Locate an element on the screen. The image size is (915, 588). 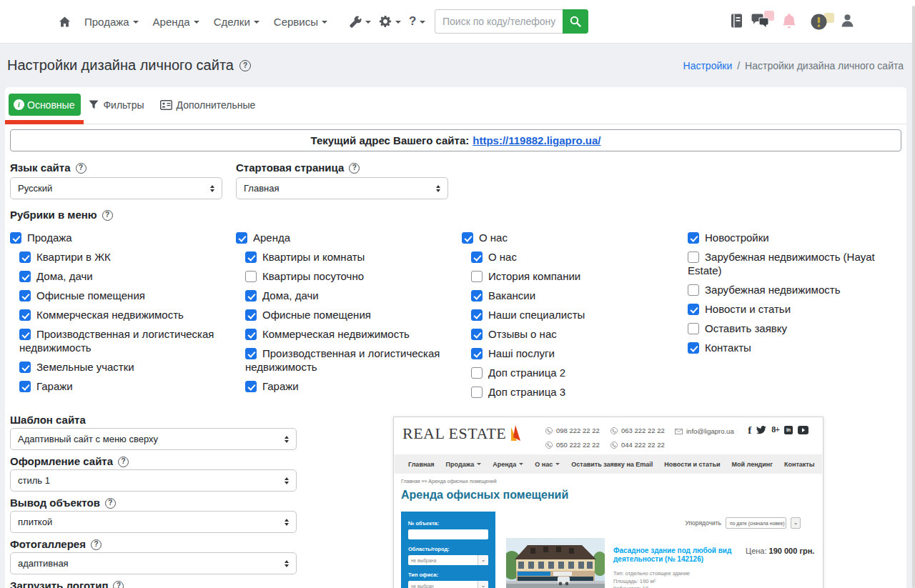
preview-sort-select: по дате (сначала новее) is located at coordinates (756, 523).